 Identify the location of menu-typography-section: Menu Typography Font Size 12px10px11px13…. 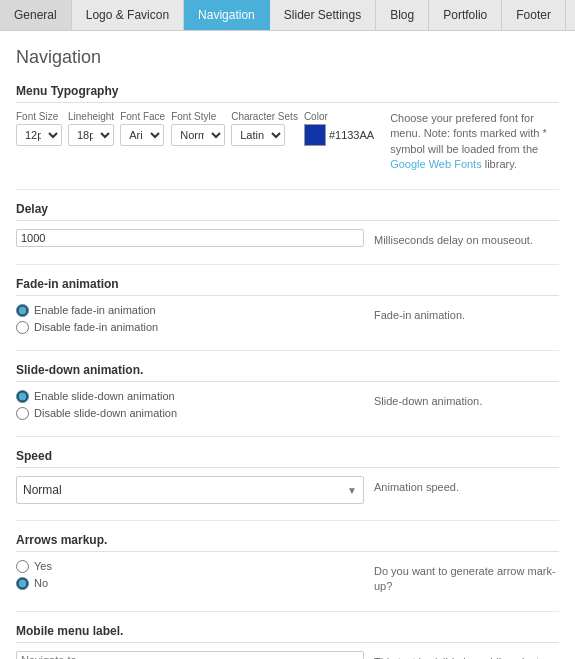
(288, 128).